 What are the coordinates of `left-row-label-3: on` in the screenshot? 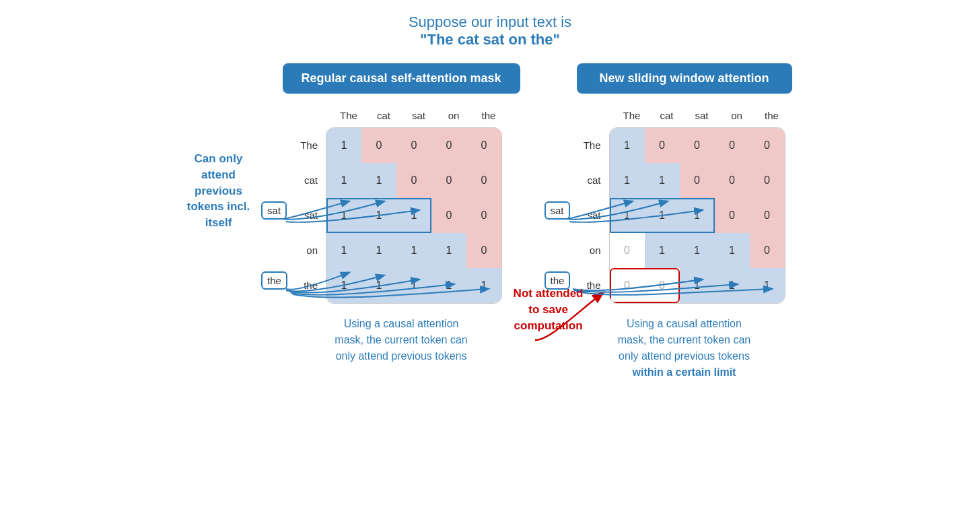 It's located at (310, 250).